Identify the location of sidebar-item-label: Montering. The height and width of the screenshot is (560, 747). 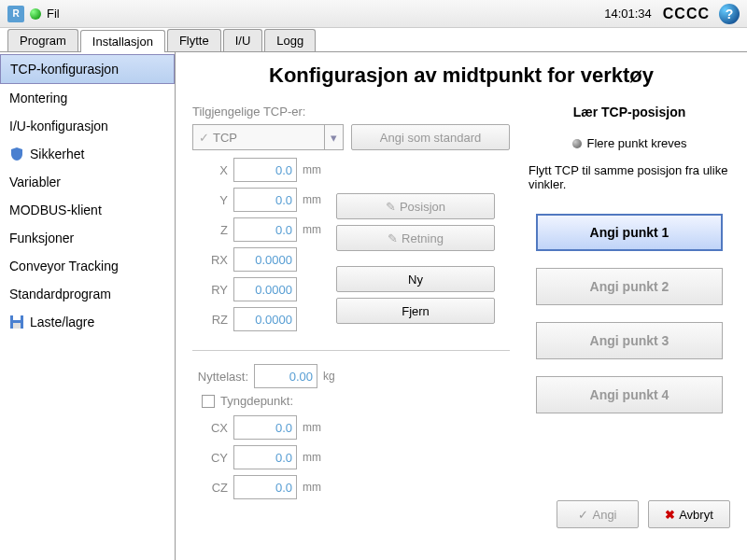
(38, 98).